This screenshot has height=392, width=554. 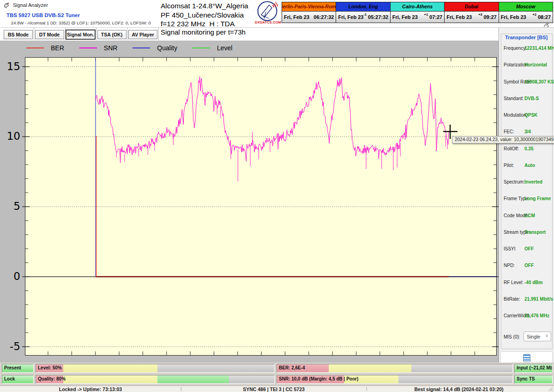 I want to click on legend-label: Level, so click(x=224, y=48).